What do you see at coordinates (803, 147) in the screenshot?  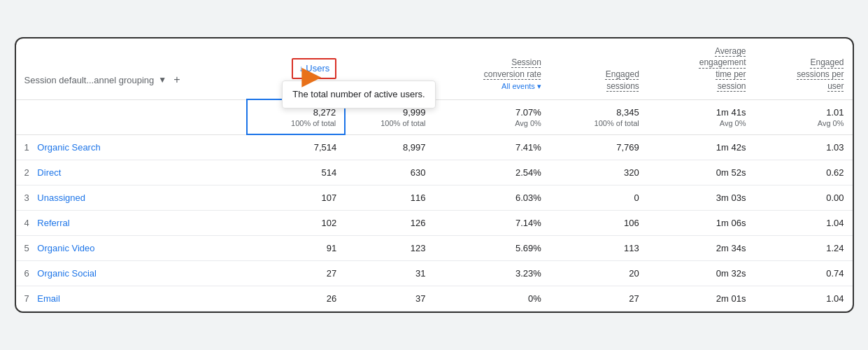 I see `row-engaged-per-user-cell: 1.03` at bounding box center [803, 147].